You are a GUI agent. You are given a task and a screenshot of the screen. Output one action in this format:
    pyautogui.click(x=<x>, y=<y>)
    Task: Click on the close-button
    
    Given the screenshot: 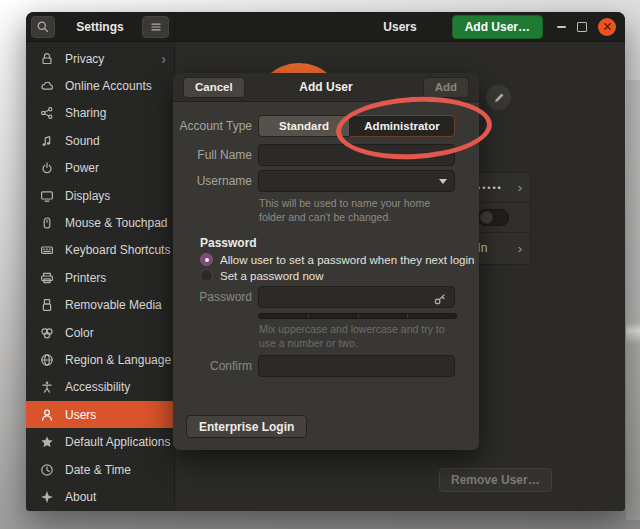 What is the action you would take?
    pyautogui.click(x=607, y=27)
    